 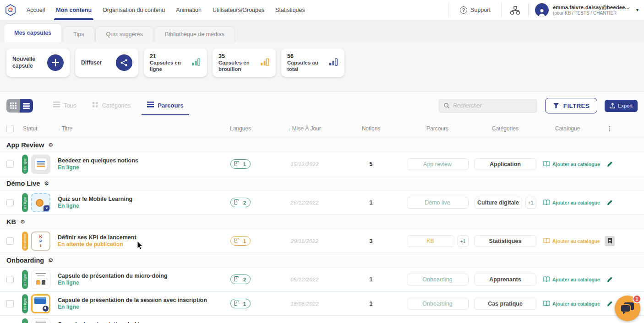 I want to click on filter-tab-categories: Catégories, so click(x=112, y=106).